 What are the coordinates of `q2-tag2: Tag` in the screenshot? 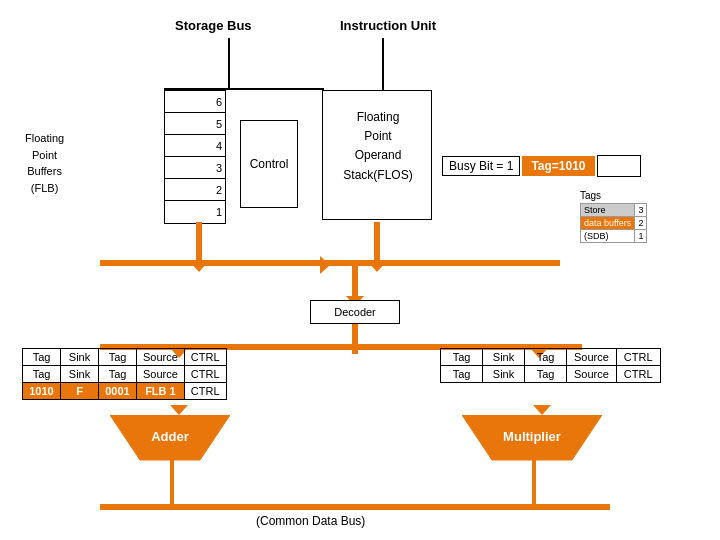 It's located at (118, 374).